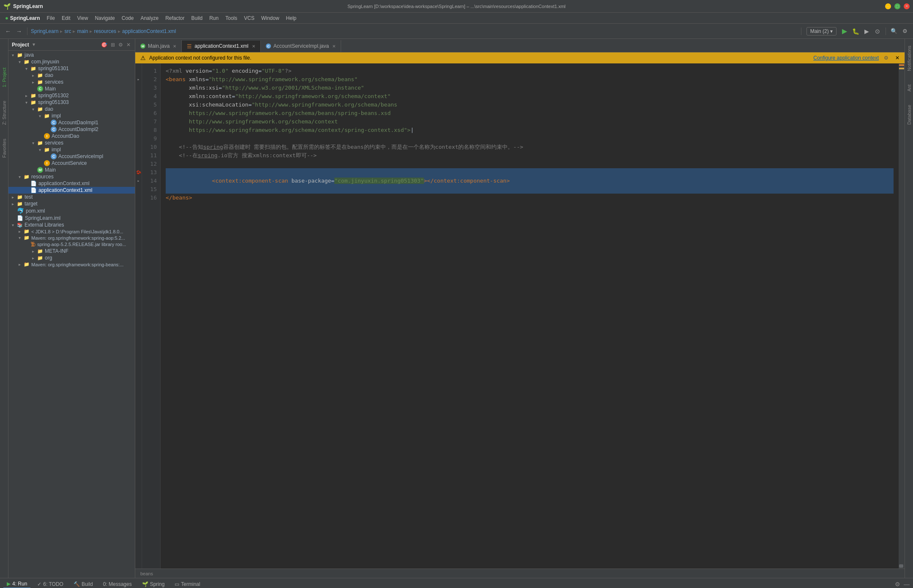 This screenshot has height=588, width=913. Describe the element at coordinates (72, 129) in the screenshot. I see `tree-item-accountdaoimpl2: C AccountDaoImpl2` at that location.